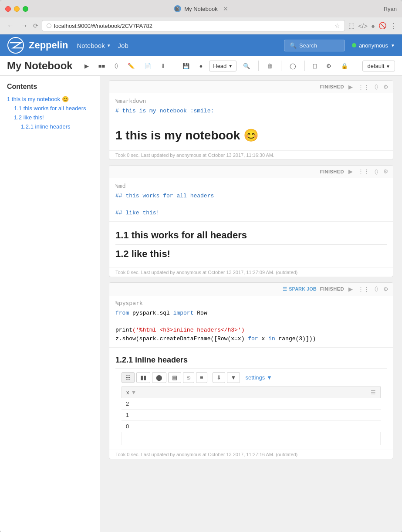  I want to click on notebook-nav-link: Notebook ▼, so click(94, 45).